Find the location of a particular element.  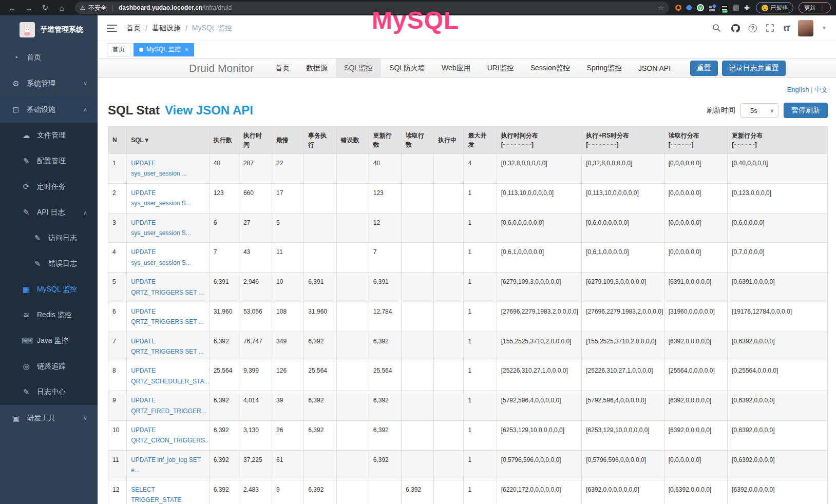

sidebar-item-5: ⟳定时任务 is located at coordinates (49, 187).